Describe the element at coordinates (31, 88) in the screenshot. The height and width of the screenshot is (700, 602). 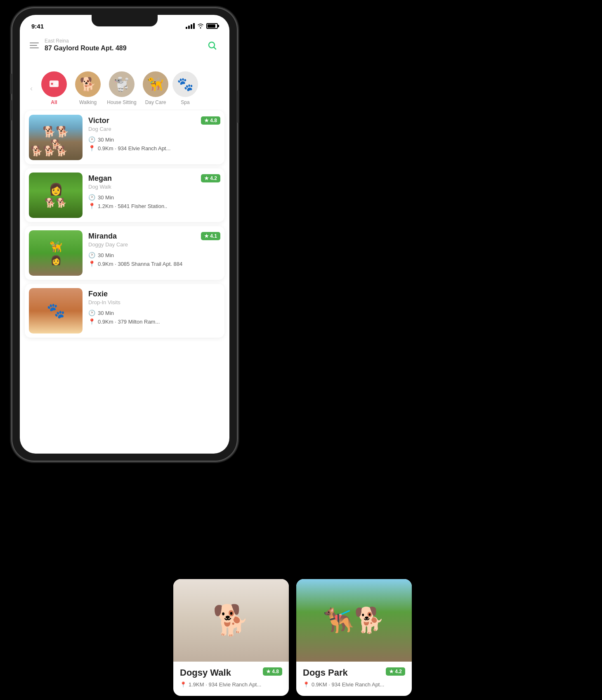
I see `back-arrow-button: ‹` at that location.